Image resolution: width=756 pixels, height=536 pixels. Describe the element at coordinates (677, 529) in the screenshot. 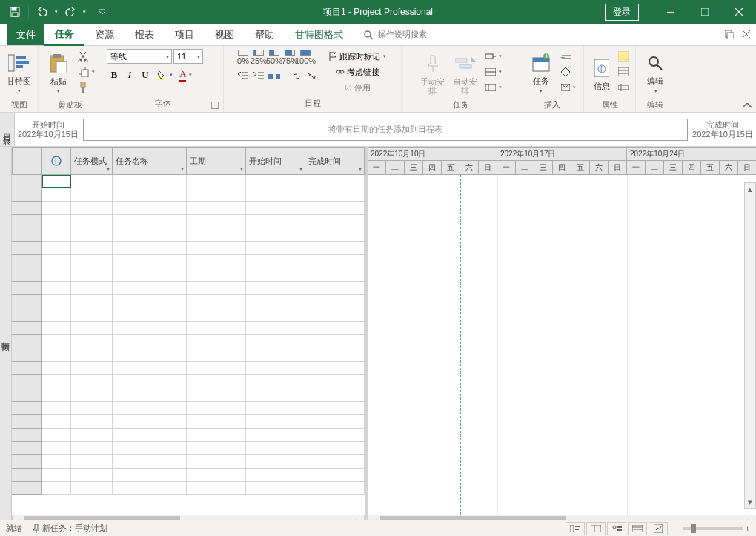

I see `zoom-out-button: −` at that location.